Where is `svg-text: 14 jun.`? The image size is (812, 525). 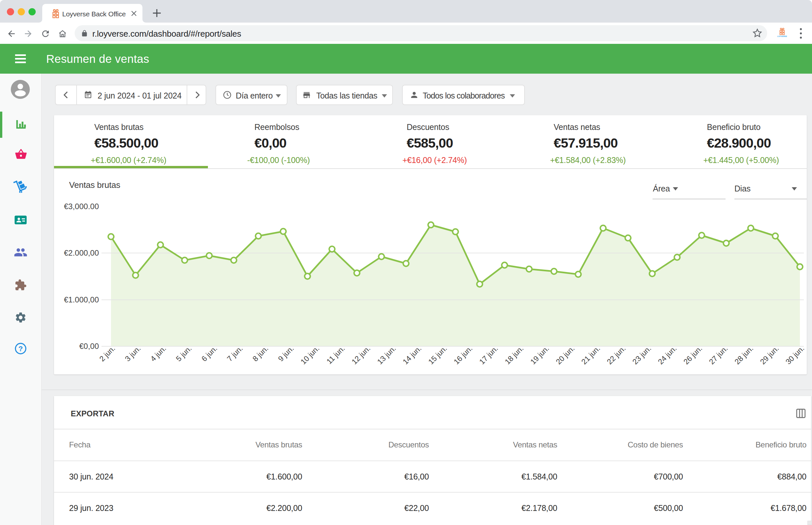 svg-text: 14 jun. is located at coordinates (412, 355).